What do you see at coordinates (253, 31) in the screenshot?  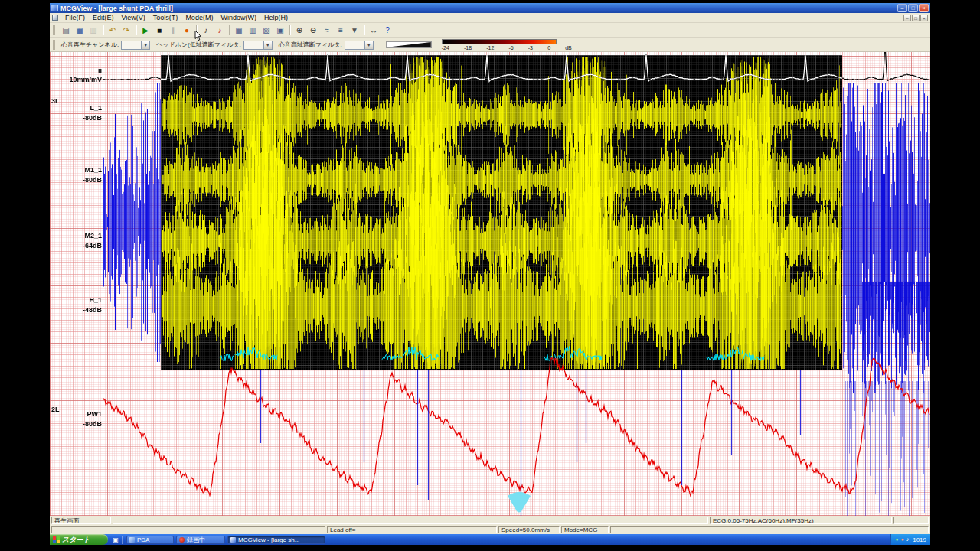 I see `layout-rows-button: ▥` at bounding box center [253, 31].